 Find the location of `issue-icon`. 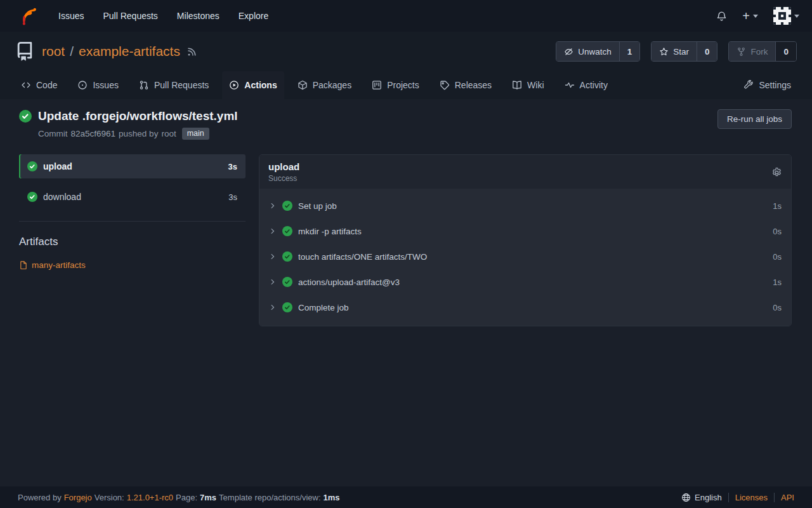

issue-icon is located at coordinates (82, 85).